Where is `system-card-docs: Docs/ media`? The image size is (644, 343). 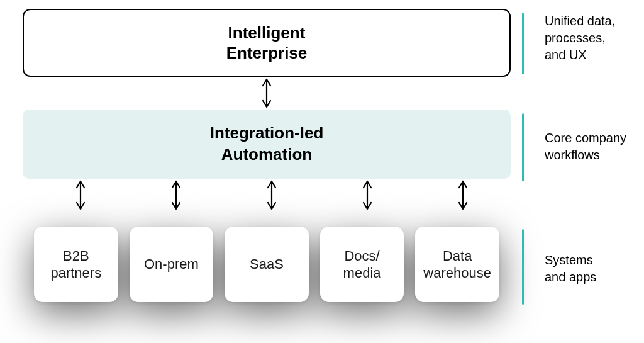
system-card-docs: Docs/ media is located at coordinates (362, 264).